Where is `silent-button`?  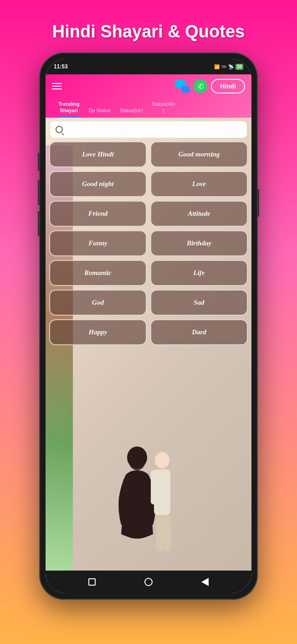
silent-button is located at coordinates (39, 223).